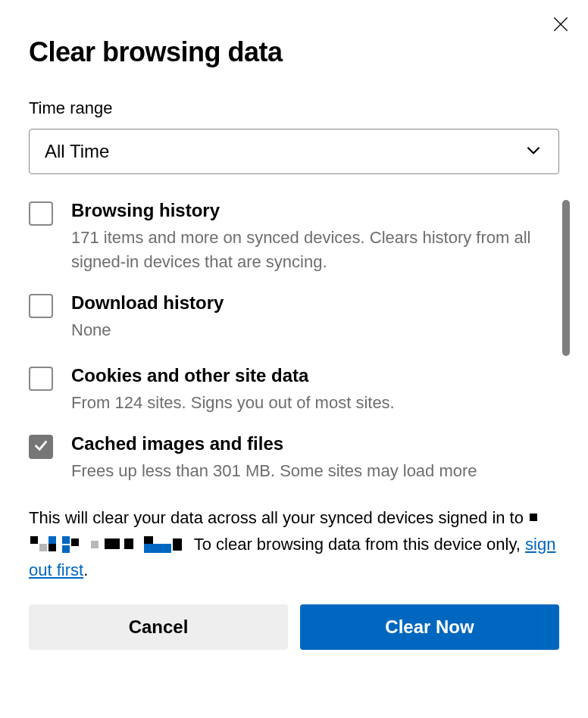 The width and height of the screenshot is (588, 718). What do you see at coordinates (86, 570) in the screenshot?
I see `footer-period: .` at bounding box center [86, 570].